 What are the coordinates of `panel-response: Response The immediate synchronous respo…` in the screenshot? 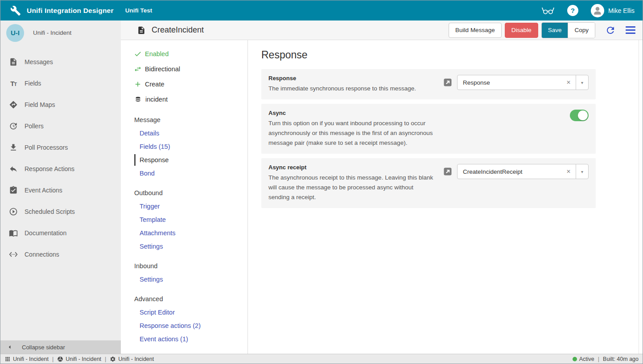 It's located at (429, 84).